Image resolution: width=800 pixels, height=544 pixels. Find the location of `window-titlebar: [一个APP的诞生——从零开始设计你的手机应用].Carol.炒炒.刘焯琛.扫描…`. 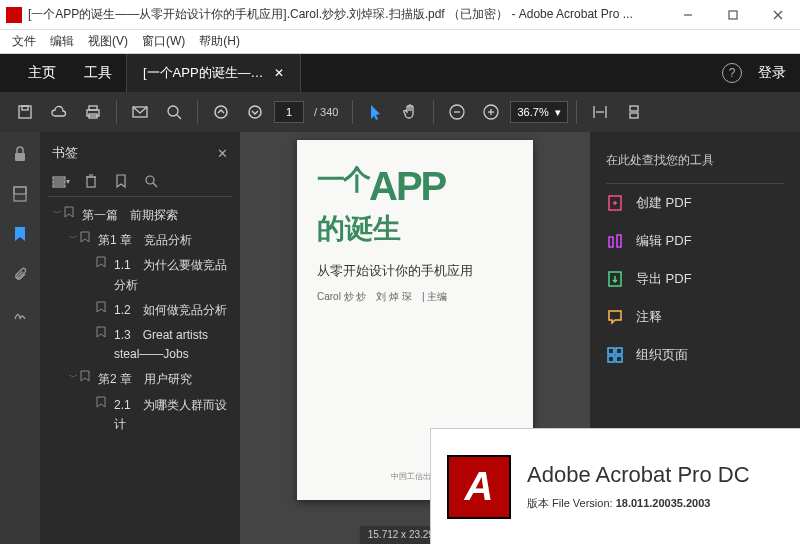

window-titlebar: [一个APP的诞生——从零开始设计你的手机应用].Carol.炒炒.刘焯琛.扫描… is located at coordinates (400, 15).